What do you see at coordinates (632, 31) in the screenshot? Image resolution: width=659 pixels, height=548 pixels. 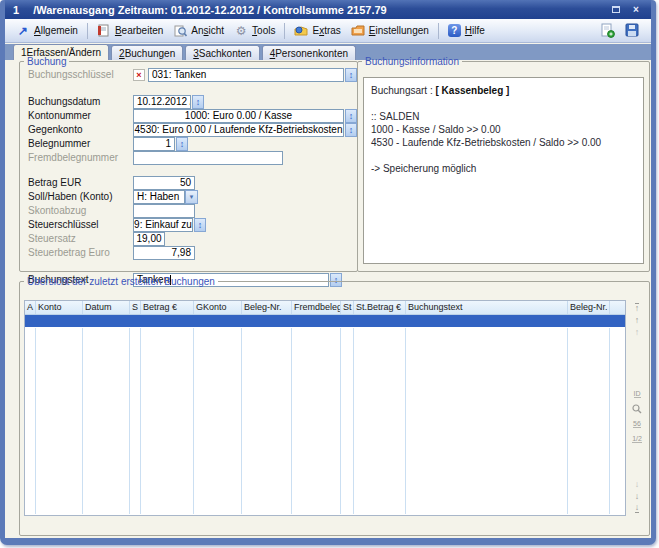 I see `save-button` at bounding box center [632, 31].